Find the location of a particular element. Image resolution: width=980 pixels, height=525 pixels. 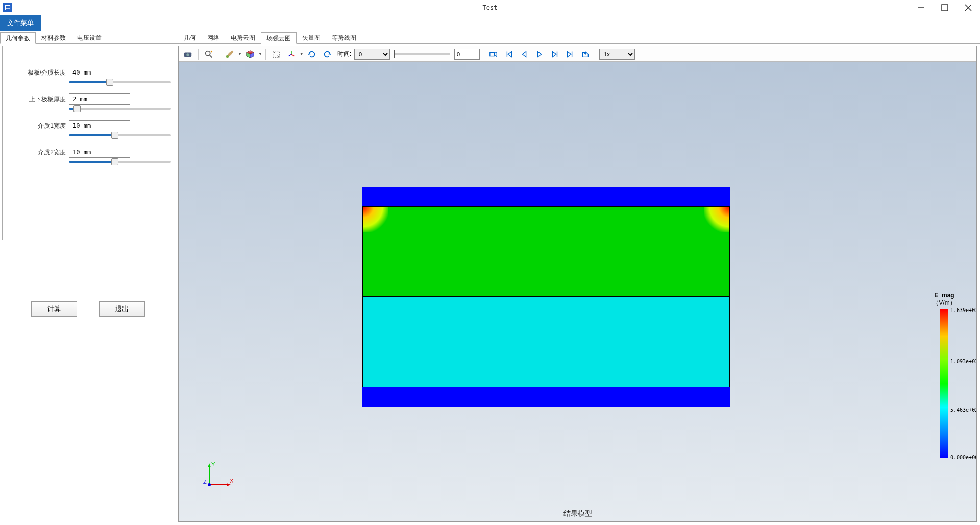

tab-mesh: 网络 is located at coordinates (213, 38).